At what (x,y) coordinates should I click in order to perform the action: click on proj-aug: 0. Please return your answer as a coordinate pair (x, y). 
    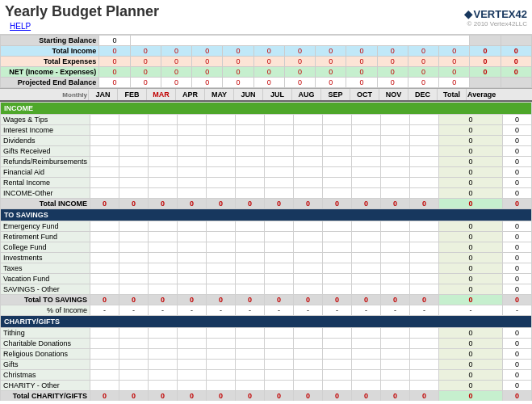
    Looking at the image, I should click on (331, 82).